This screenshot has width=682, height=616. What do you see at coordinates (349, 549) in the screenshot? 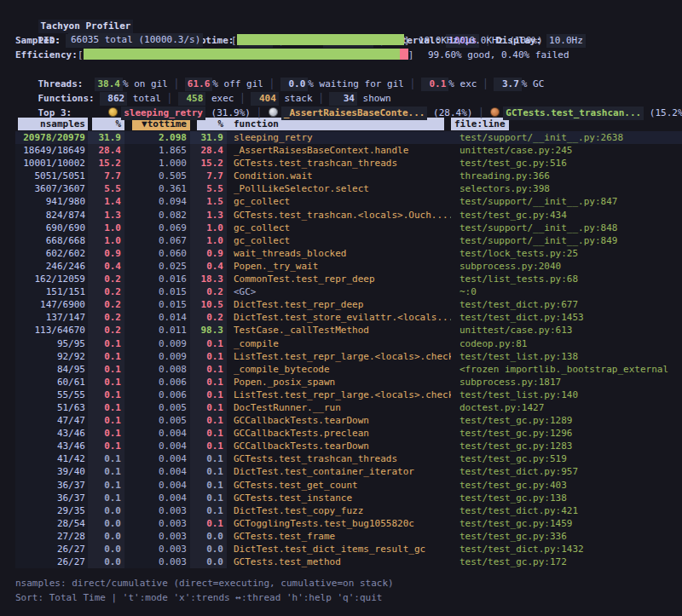
I see `table-row: 26/27 0.0 0.003 0.0 DictTest.test_dict_i…` at bounding box center [349, 549].